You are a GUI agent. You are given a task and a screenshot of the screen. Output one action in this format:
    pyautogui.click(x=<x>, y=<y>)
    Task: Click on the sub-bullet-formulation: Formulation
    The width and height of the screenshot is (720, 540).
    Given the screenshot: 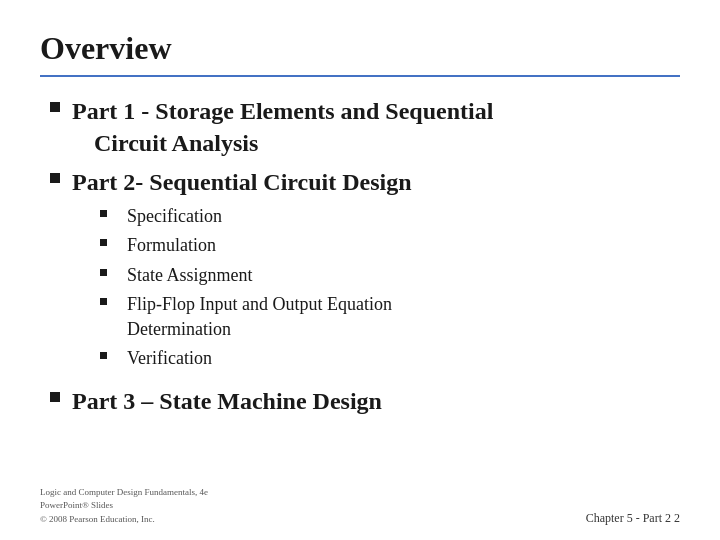 What is the action you would take?
    pyautogui.click(x=380, y=246)
    